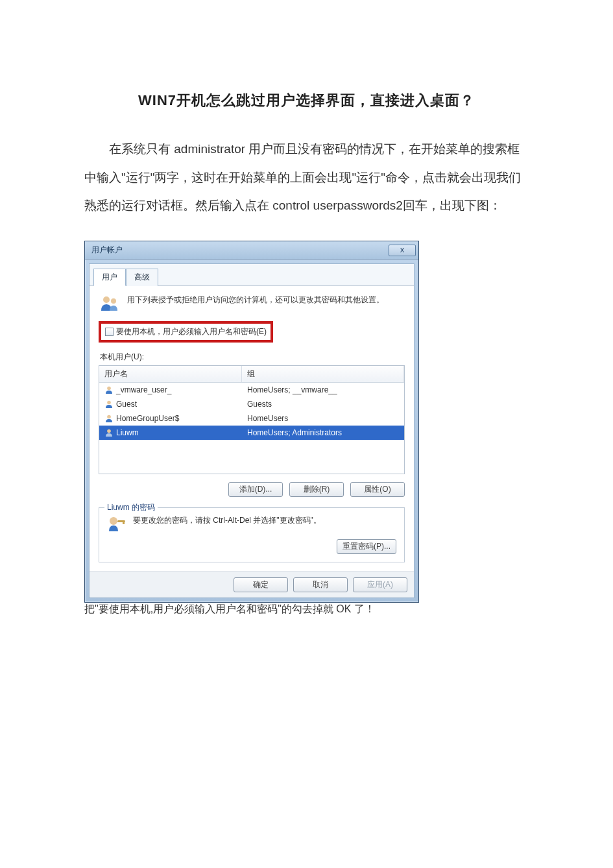 The height and width of the screenshot is (868, 613). I want to click on close-button: x, so click(402, 250).